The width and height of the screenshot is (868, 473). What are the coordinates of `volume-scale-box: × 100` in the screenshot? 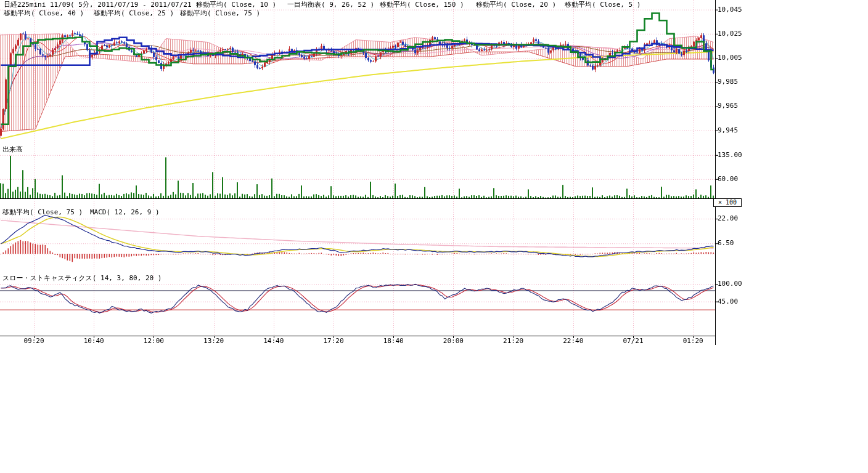 It's located at (727, 203).